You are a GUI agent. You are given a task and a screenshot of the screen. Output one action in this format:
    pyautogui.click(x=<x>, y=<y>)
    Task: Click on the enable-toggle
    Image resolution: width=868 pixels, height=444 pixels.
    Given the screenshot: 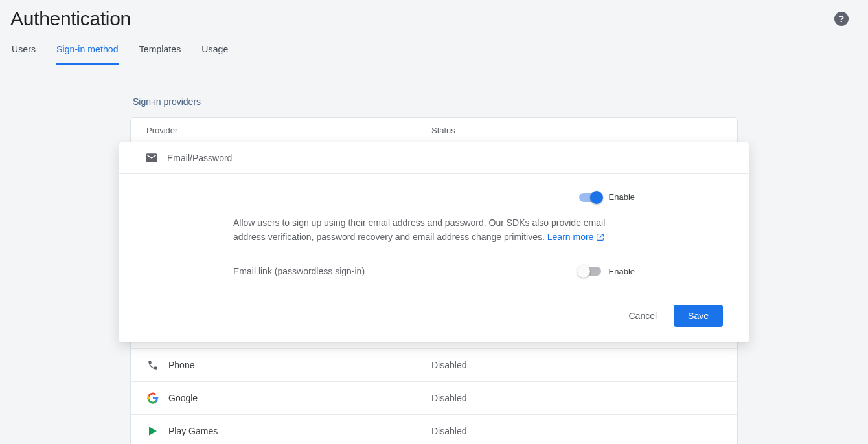 What is the action you would take?
    pyautogui.click(x=590, y=197)
    